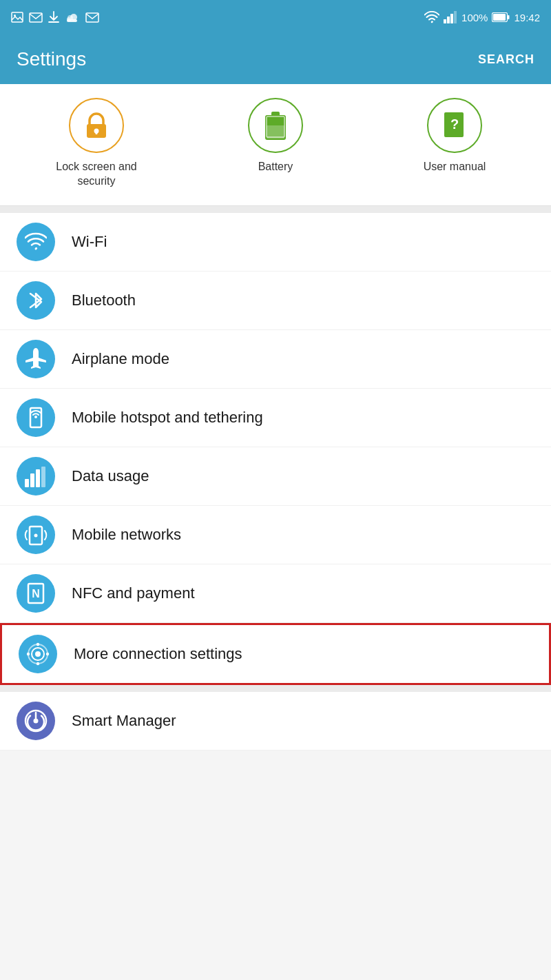  What do you see at coordinates (96, 143) in the screenshot?
I see `lock-screen-item: Lock screen andsecurity` at bounding box center [96, 143].